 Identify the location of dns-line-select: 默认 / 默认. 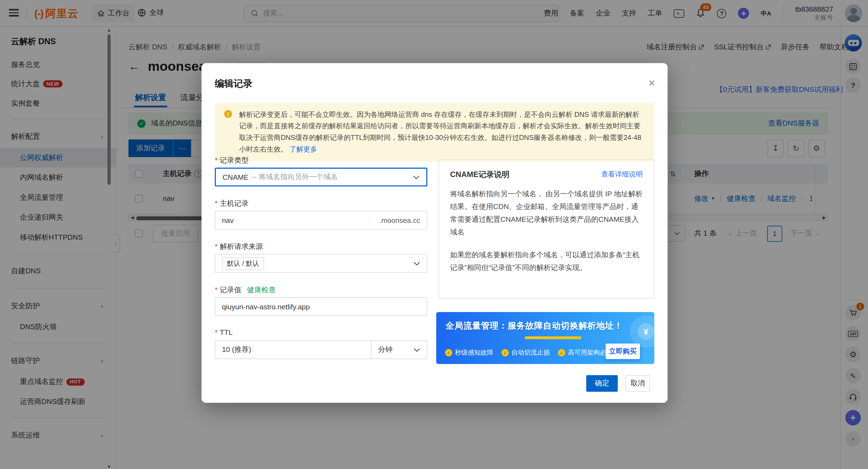
(321, 263).